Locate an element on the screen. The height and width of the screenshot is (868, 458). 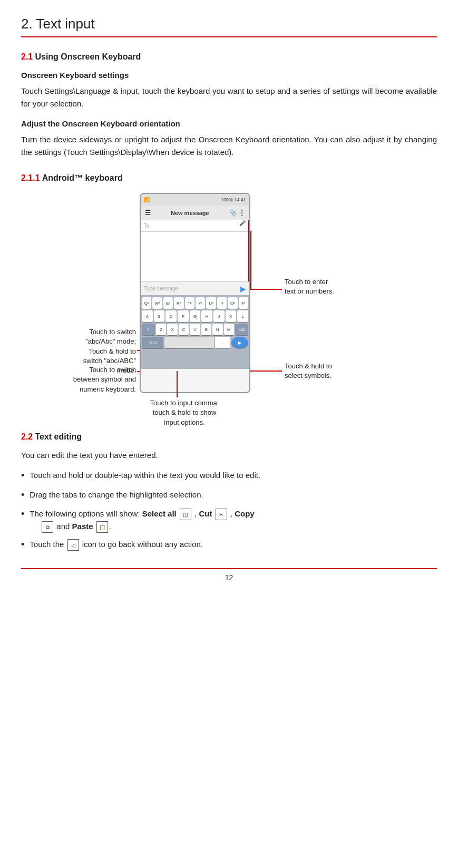
key-f: F is located at coordinates (183, 316).